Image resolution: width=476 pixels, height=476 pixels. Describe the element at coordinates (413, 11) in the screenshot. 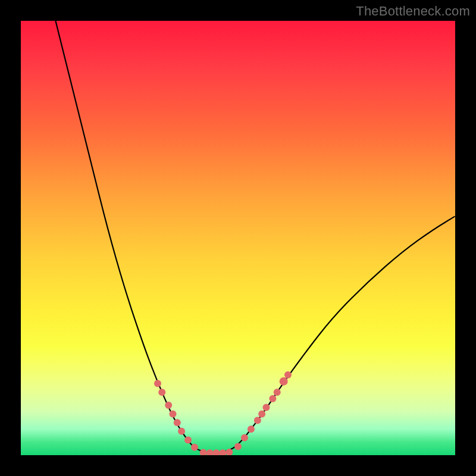

I see `watermark-text: TheBottleneck.com` at that location.